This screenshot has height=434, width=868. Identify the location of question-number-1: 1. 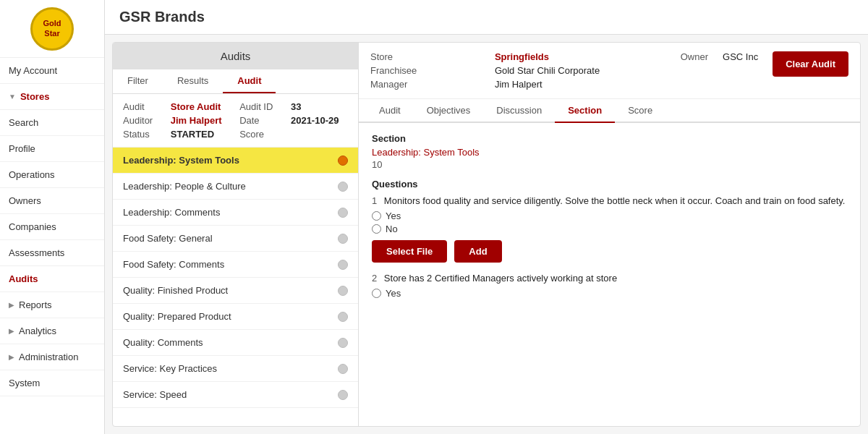
(375, 201).